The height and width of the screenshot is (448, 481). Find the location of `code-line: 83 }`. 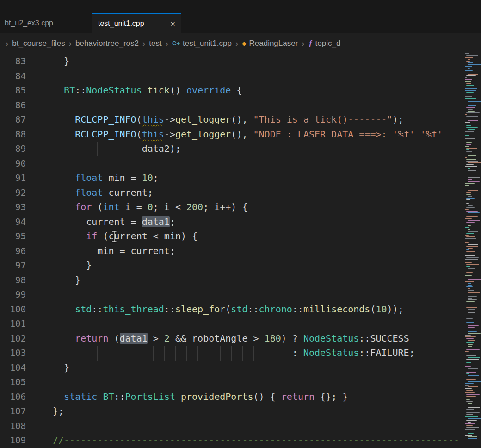

code-line: 83 } is located at coordinates (240, 62).